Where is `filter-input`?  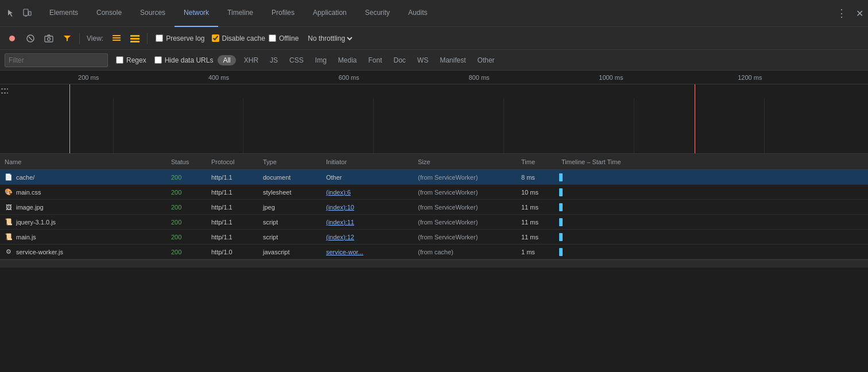 filter-input is located at coordinates (56, 60).